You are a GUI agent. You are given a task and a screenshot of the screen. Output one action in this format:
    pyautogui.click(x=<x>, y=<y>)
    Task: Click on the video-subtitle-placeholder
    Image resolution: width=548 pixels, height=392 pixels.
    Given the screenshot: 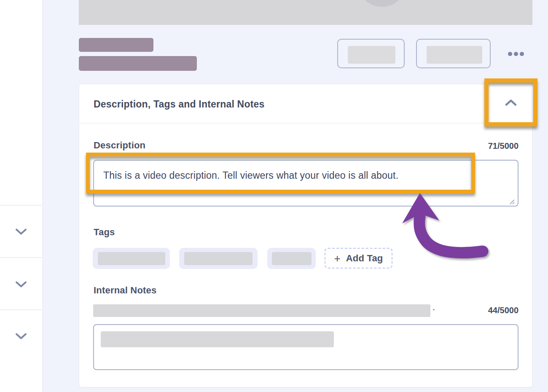 What is the action you would take?
    pyautogui.click(x=138, y=63)
    